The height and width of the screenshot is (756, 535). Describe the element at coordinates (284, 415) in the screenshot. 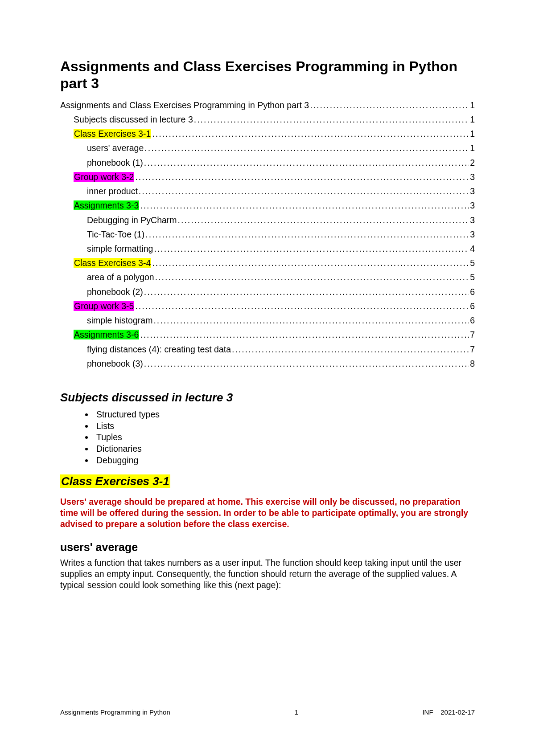

I see `list-item: Structured types` at that location.